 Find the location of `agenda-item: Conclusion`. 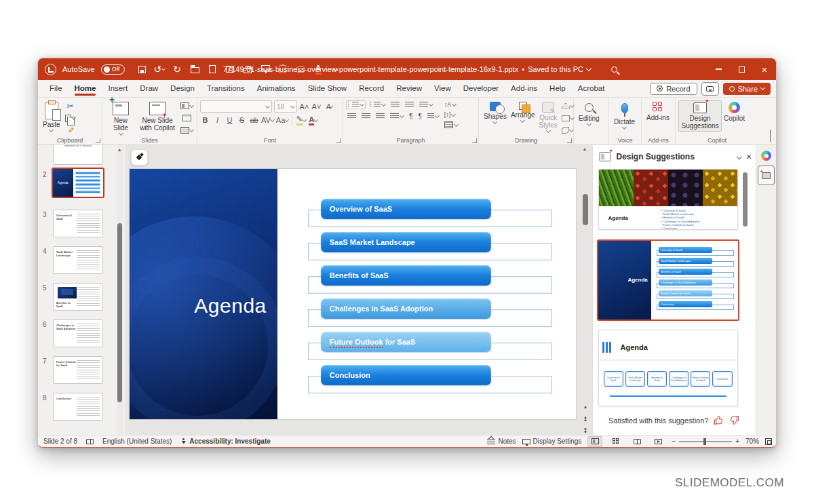

agenda-item: Conclusion is located at coordinates (430, 381).